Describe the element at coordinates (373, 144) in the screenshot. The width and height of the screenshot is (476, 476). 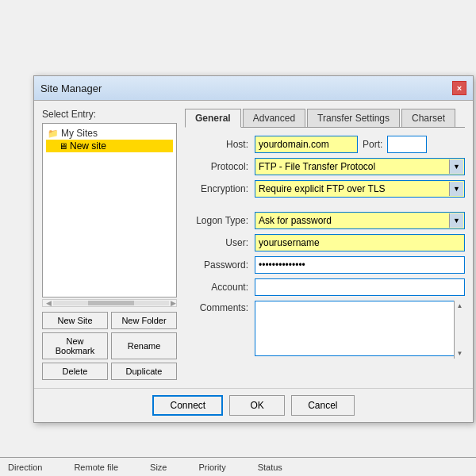
I see `port-label: Port:` at that location.